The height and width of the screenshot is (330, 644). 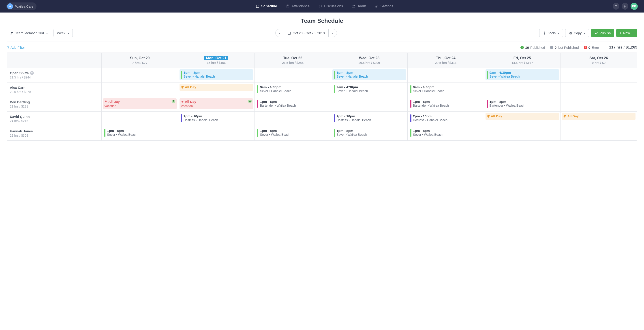 I want to click on row-name: Open Shifts ?, so click(x=54, y=73).